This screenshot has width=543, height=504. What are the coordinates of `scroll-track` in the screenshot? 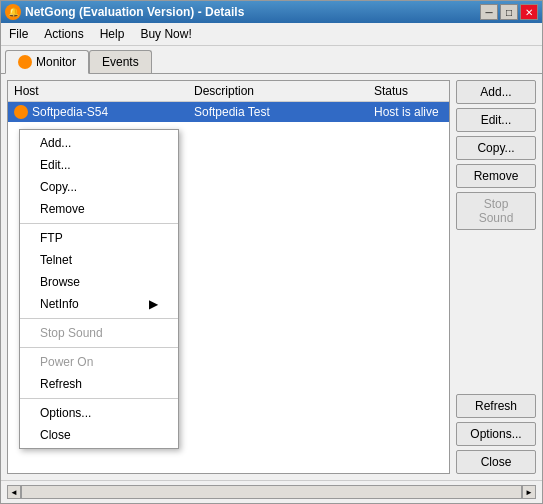 It's located at (272, 492).